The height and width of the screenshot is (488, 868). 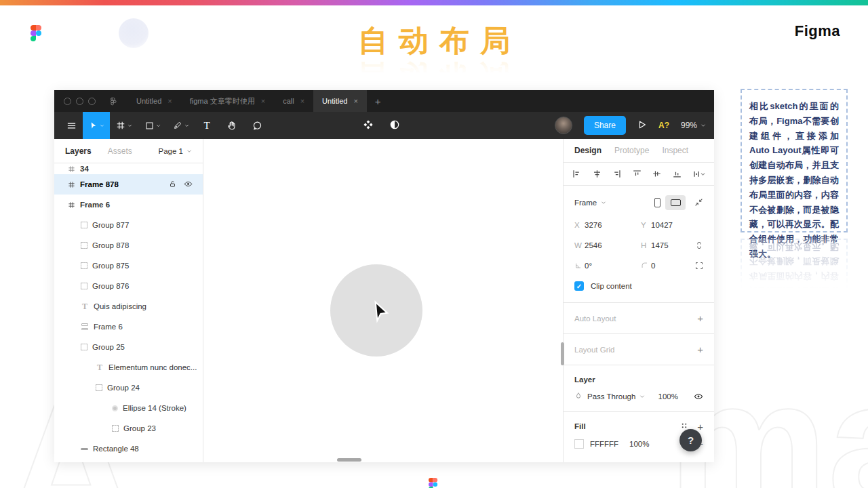 I want to click on text-tool-button: T, so click(x=207, y=125).